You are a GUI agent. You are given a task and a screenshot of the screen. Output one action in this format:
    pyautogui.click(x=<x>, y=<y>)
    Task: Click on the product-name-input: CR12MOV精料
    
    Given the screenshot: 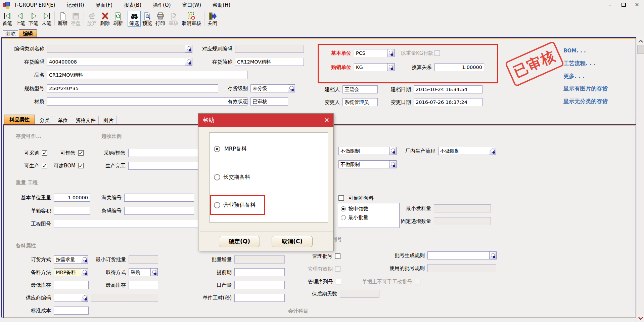 What is the action you would take?
    pyautogui.click(x=147, y=75)
    